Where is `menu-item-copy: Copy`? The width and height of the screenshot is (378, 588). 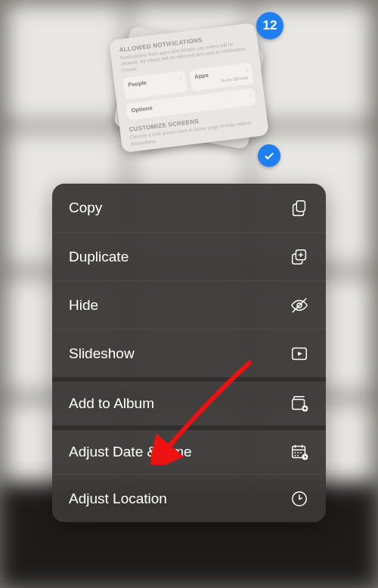 menu-item-copy: Copy is located at coordinates (189, 208).